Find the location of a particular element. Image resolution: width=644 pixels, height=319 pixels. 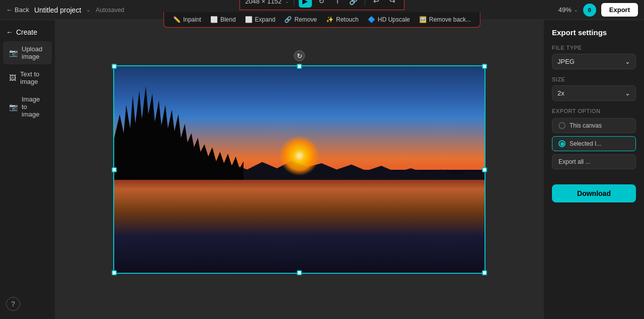

rotate-handle: ↻ is located at coordinates (299, 56).